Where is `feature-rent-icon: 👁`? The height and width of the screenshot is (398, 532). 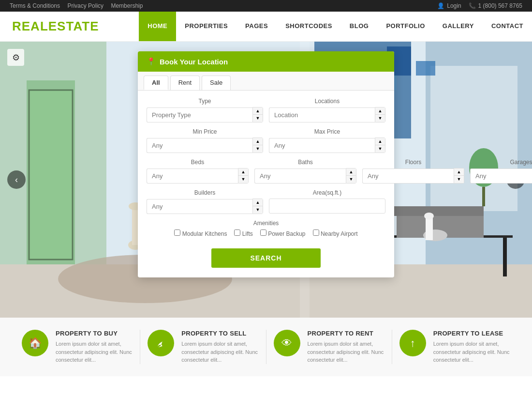 feature-rent-icon: 👁 is located at coordinates (287, 343).